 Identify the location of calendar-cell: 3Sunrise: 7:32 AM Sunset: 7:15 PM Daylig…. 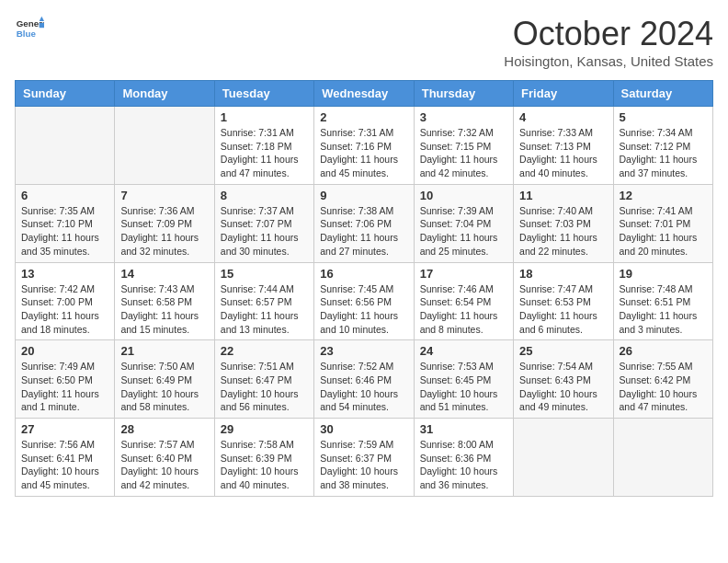
(463, 145).